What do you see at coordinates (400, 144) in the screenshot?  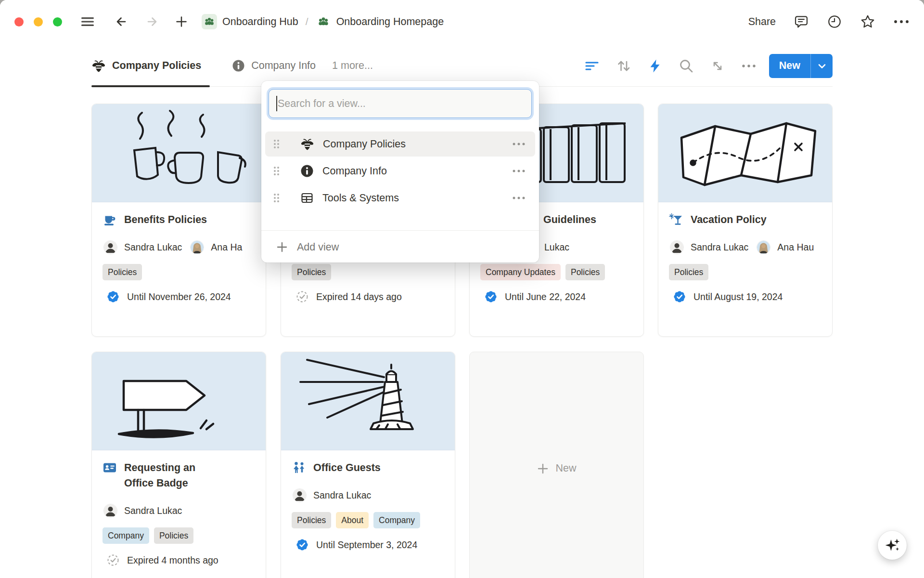 I see `view-item-company-policies: Company Policies` at bounding box center [400, 144].